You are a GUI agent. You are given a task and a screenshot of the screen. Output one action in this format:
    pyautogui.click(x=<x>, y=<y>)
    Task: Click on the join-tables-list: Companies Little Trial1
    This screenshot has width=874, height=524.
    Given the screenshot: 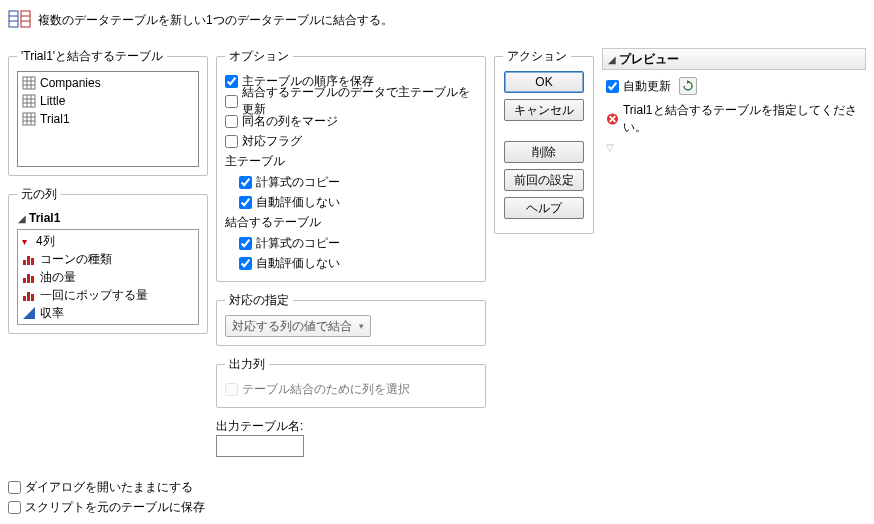 What is the action you would take?
    pyautogui.click(x=108, y=119)
    